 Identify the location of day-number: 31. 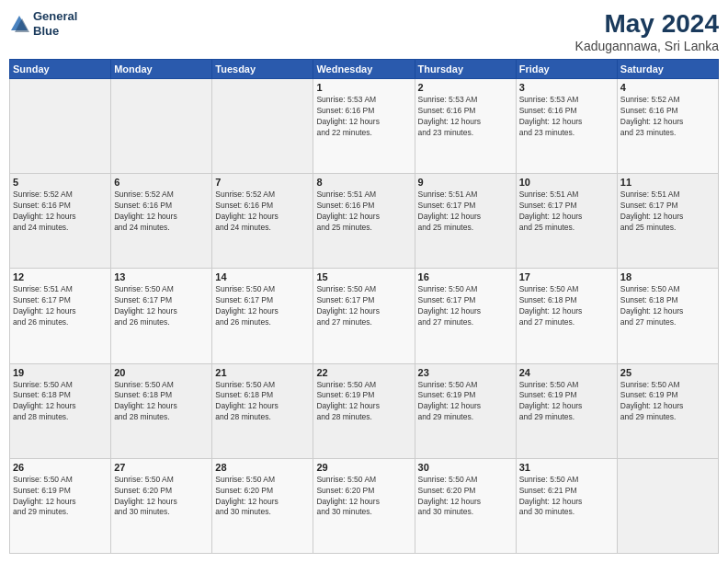
(566, 467).